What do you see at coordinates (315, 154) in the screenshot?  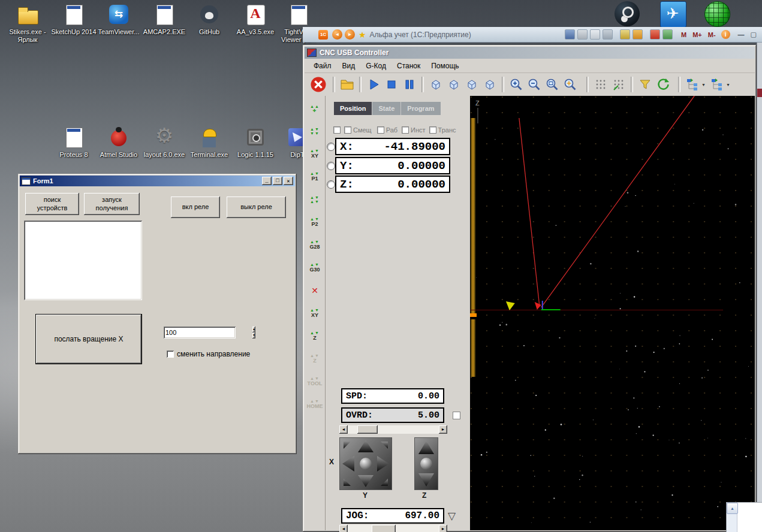 I see `side-goto-xy-button: ▲▼XY` at bounding box center [315, 154].